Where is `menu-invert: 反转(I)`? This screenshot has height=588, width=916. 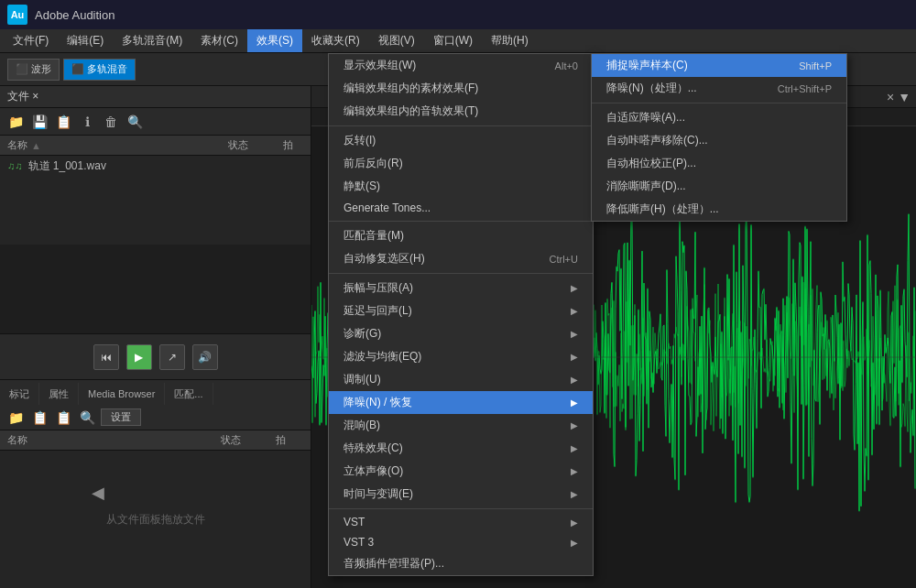
menu-invert: 反转(I) is located at coordinates (461, 141).